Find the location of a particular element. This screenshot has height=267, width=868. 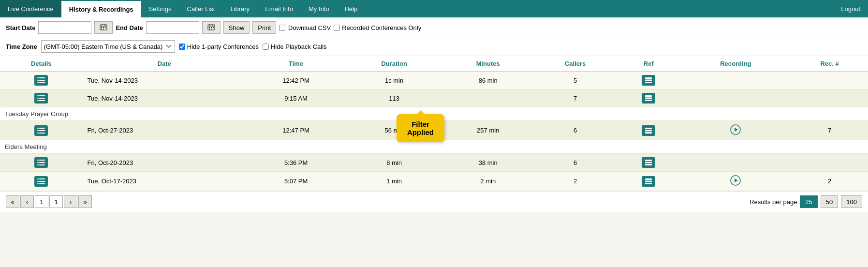

minutes-cell is located at coordinates (488, 99).